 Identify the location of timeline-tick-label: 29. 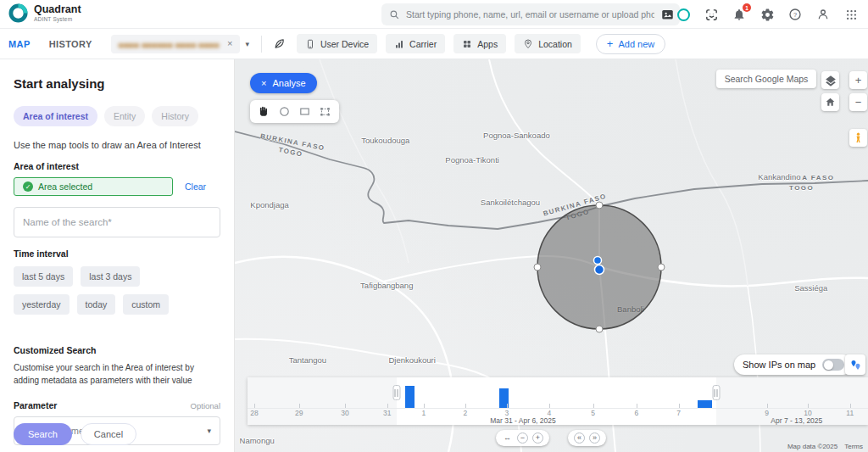
(298, 413).